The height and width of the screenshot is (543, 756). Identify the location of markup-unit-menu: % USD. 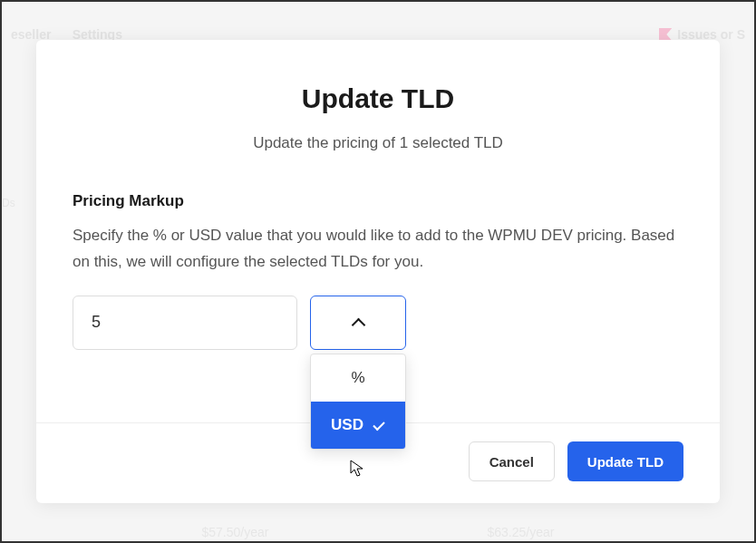
(358, 402).